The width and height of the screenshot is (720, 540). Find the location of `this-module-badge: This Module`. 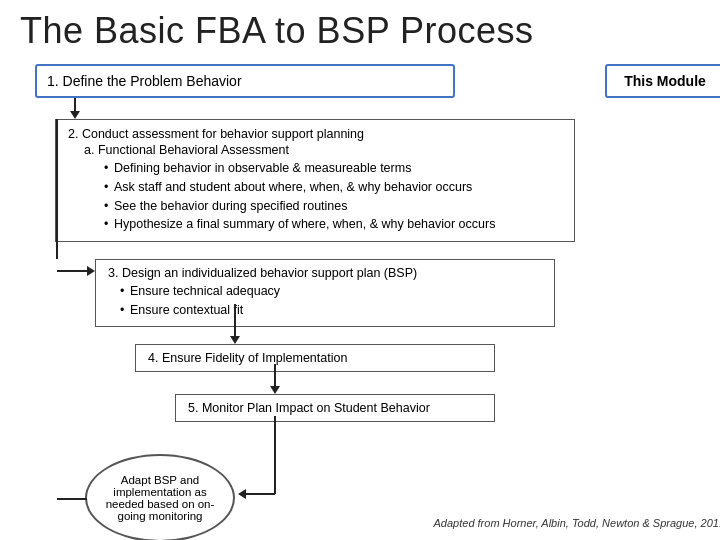

this-module-badge: This Module is located at coordinates (662, 81).